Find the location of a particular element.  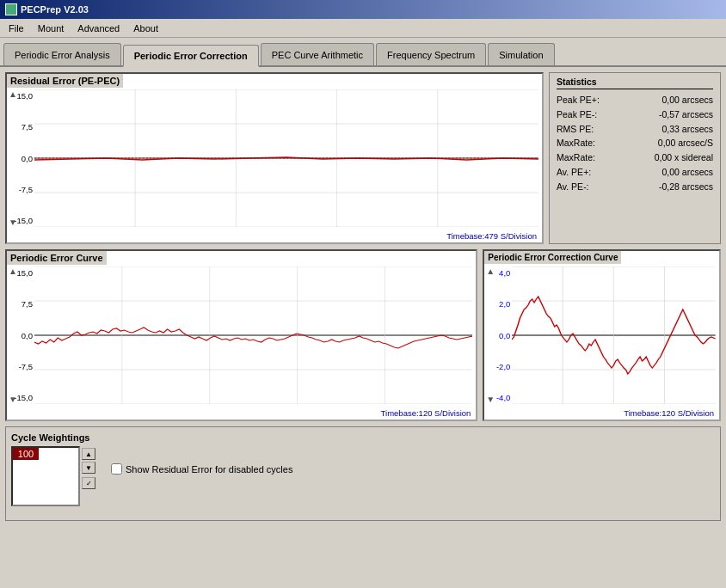

stats-row-av-pe-plus: Av. PE+: 0,00 arcsecs is located at coordinates (635, 172).